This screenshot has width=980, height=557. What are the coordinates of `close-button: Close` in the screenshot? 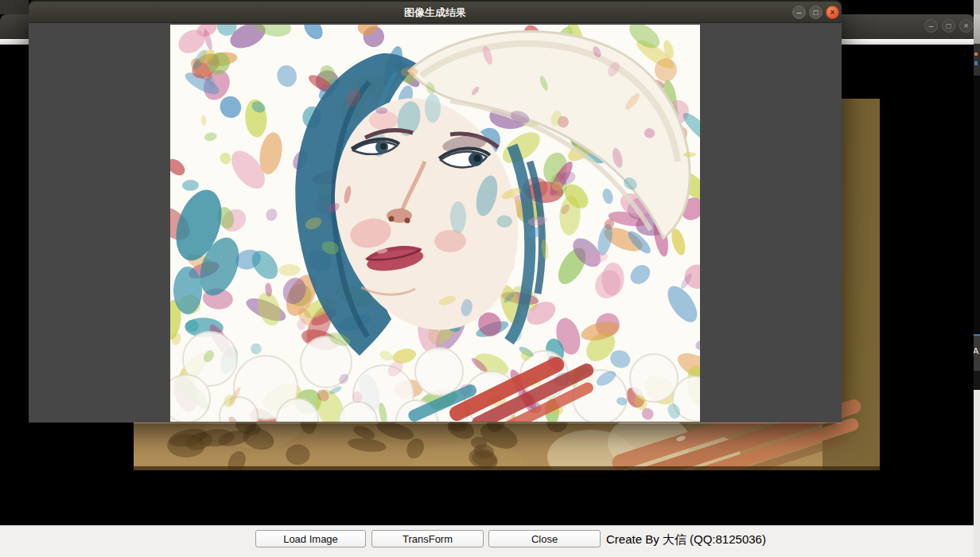 It's located at (544, 539).